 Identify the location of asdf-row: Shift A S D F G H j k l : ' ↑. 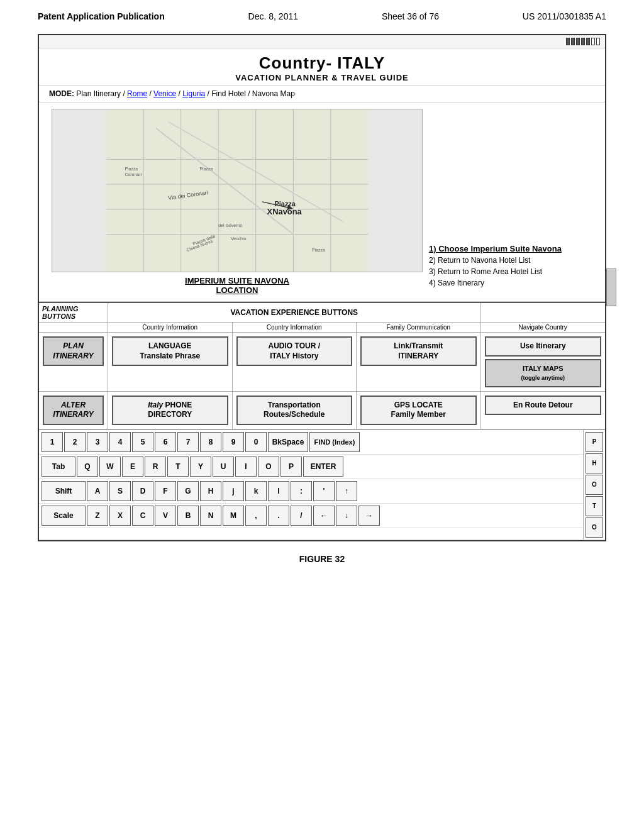
(311, 492).